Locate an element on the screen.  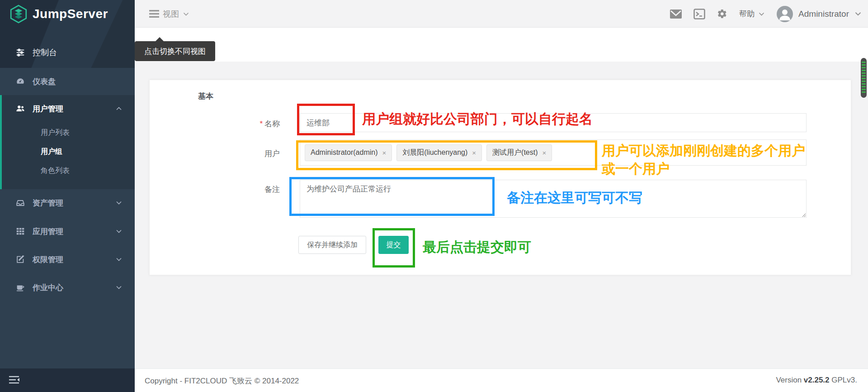
page-header-strip is located at coordinates (501, 44).